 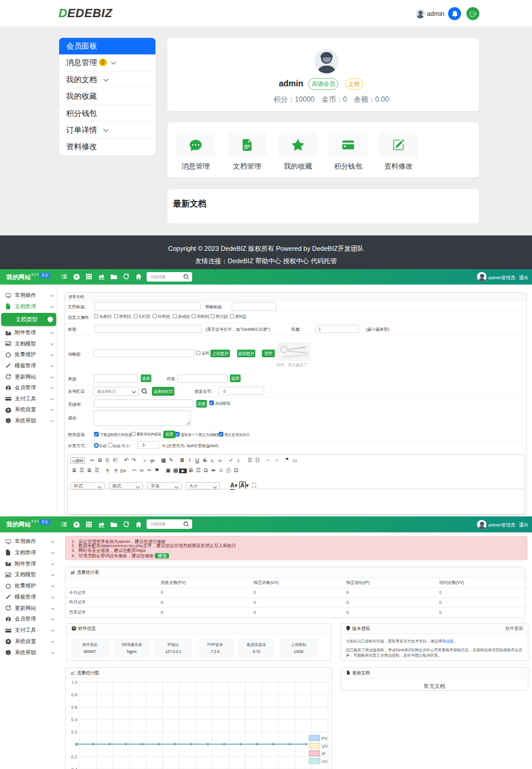 What do you see at coordinates (73, 757) in the screenshot?
I see `svg-text: -0.2` at bounding box center [73, 757].